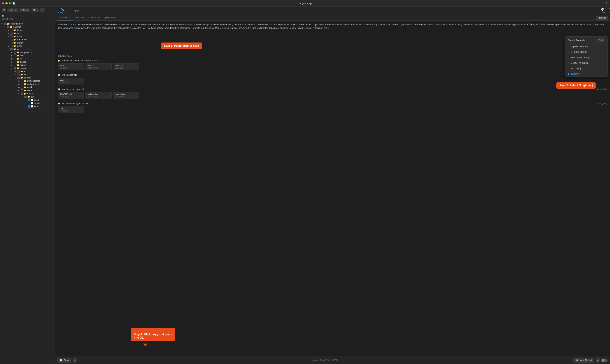 The height and width of the screenshot is (364, 610). Describe the element at coordinates (27, 68) in the screenshot. I see `tree-server: ▾ 📁 server` at that location.